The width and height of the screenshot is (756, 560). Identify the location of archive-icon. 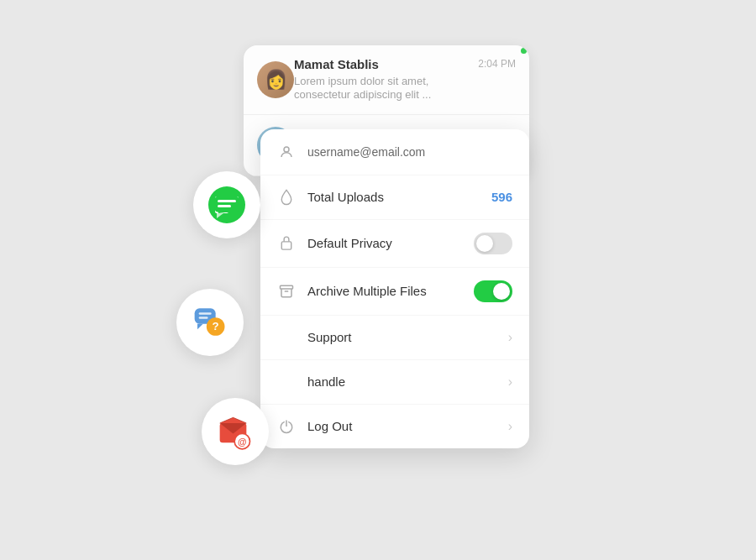
(286, 291).